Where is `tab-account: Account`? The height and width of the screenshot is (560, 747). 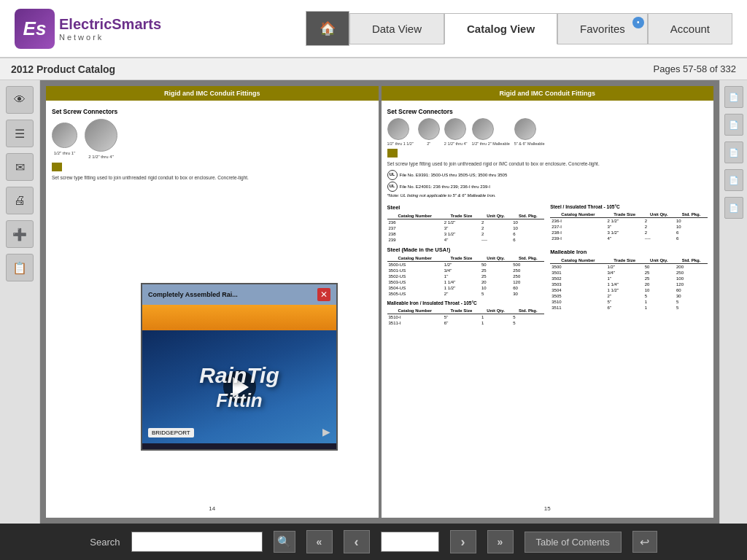
tab-account: Account is located at coordinates (690, 29).